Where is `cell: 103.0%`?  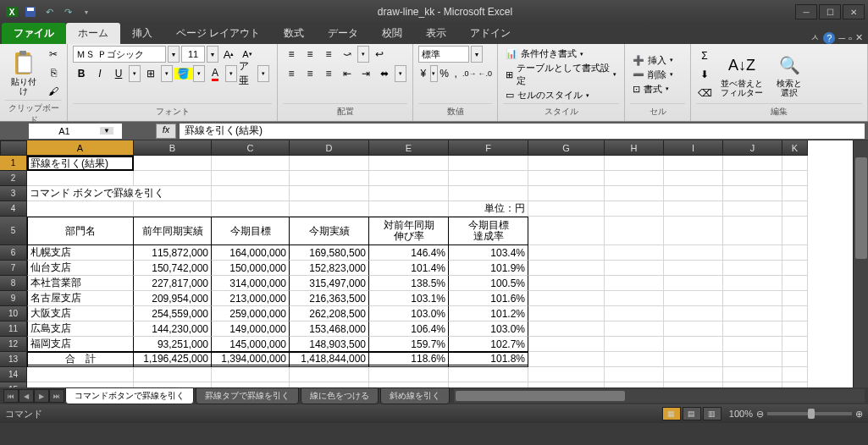
cell: 103.0% is located at coordinates (409, 314).